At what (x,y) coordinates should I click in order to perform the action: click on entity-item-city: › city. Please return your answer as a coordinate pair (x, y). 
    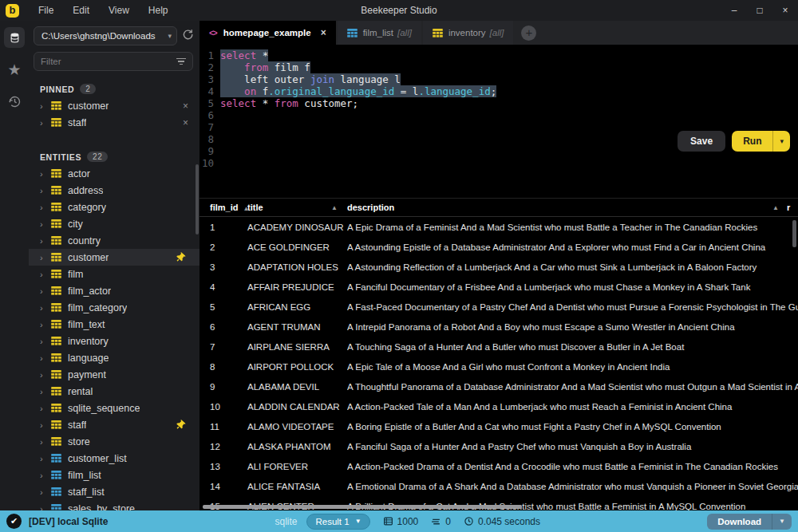
    Looking at the image, I should click on (114, 223).